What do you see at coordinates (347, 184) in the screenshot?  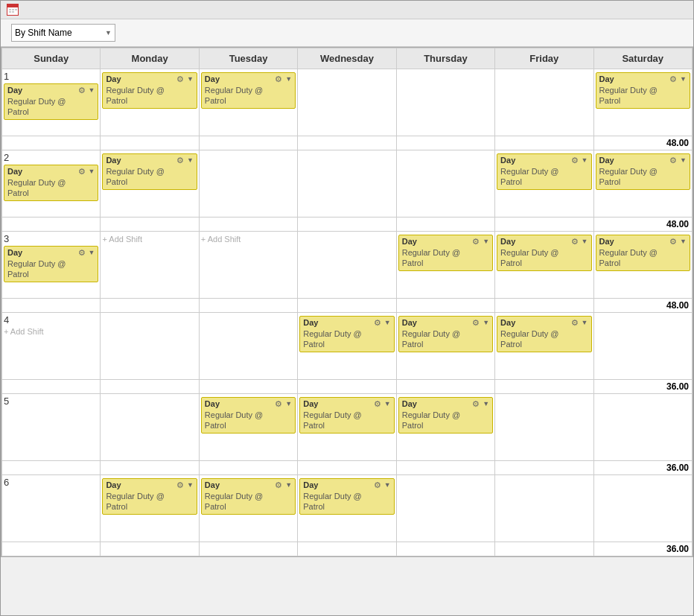 I see `week-row: 2 Day ⚙ ▼ Regular Duty @Patrol Day ⚙ ▼ R…` at bounding box center [347, 184].